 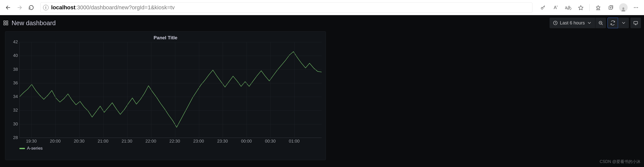 I want to click on dashboard-title: New dashboard, so click(x=34, y=23).